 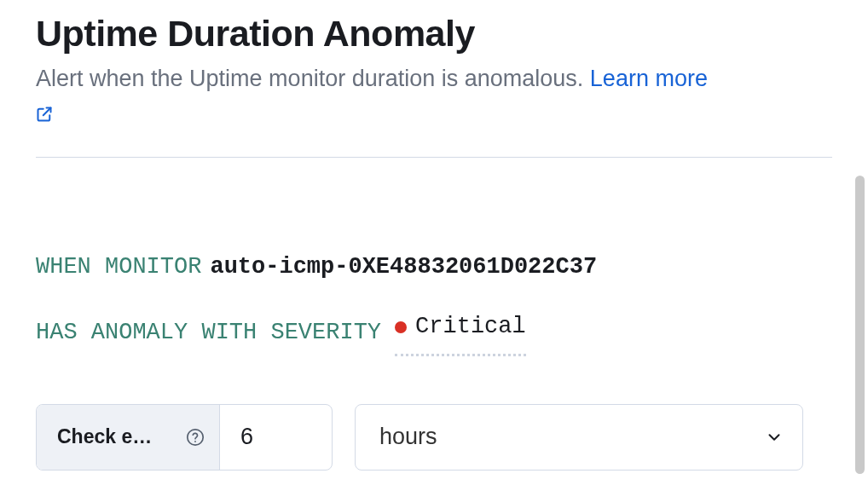 I want to click on rule-severity-line: HAS ANOMALY WITH SEVERITY Critical, so click(x=434, y=334).